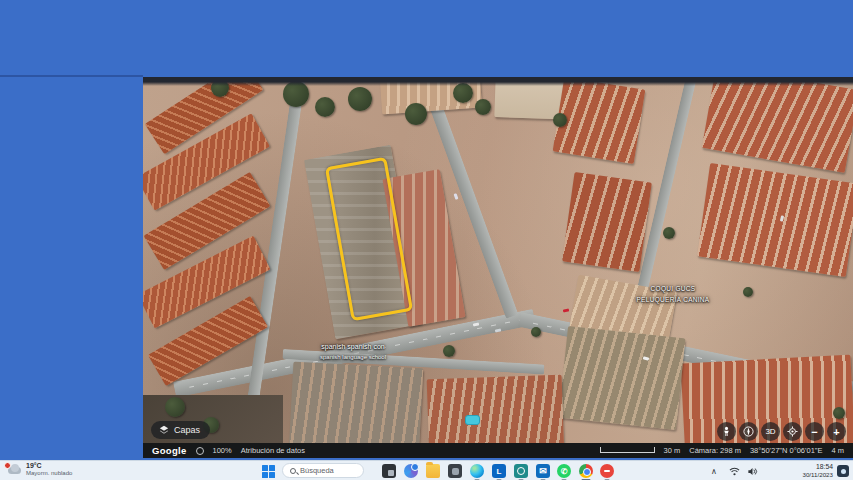  Describe the element at coordinates (836, 432) in the screenshot. I see `zoom-in-label: +` at that location.